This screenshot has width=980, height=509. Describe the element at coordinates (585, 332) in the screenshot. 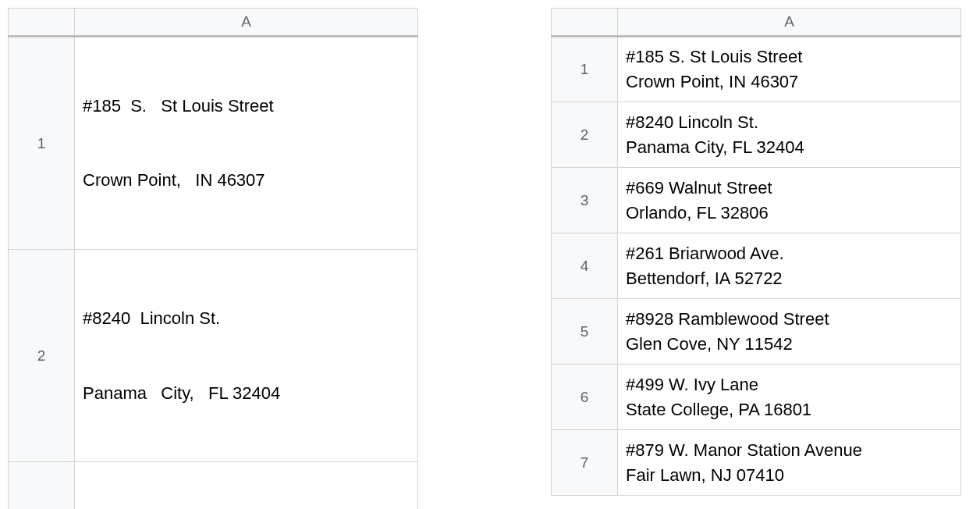

I see `row-header: 5` at that location.